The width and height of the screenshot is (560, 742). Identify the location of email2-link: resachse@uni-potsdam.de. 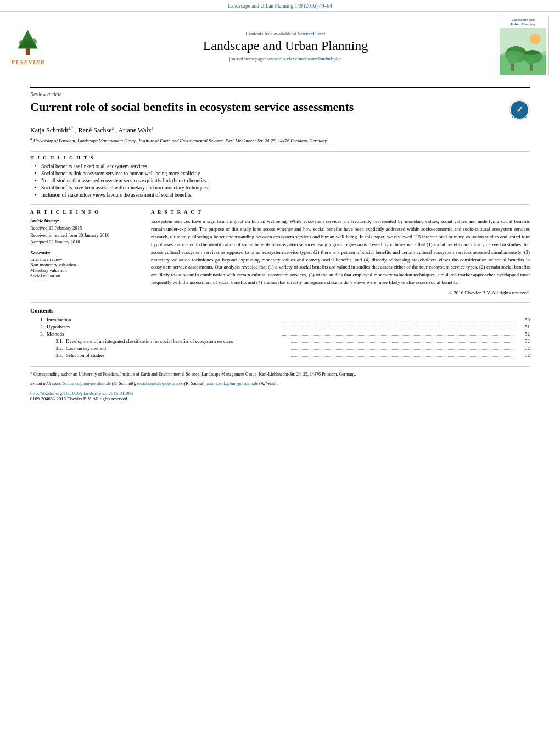
(160, 383).